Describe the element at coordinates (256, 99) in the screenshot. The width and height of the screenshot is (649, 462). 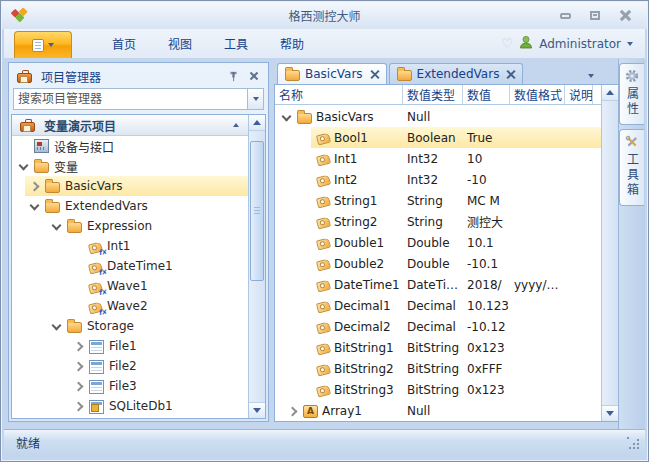
I see `search-dropdown-button` at that location.